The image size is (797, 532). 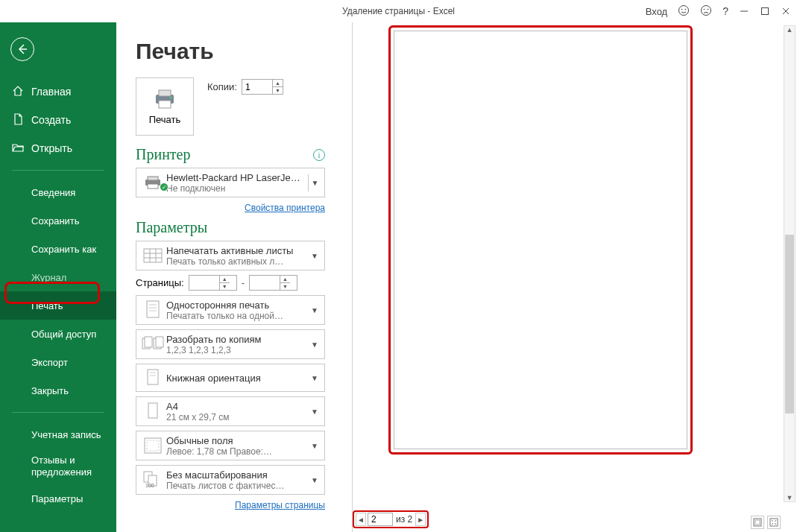 I want to click on dd-label: Односторонняя печать, so click(x=237, y=305).